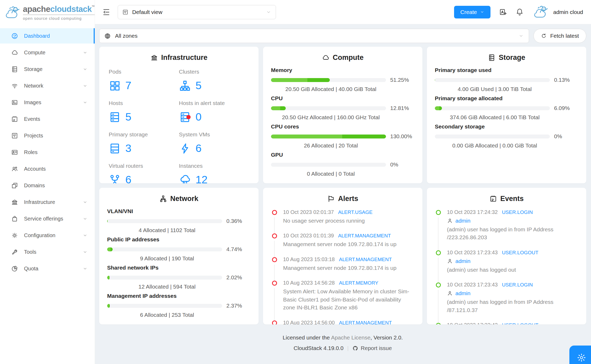 Image resolution: width=591 pixels, height=364 pixels. I want to click on fetch-latest-button: Fetch latest, so click(560, 36).